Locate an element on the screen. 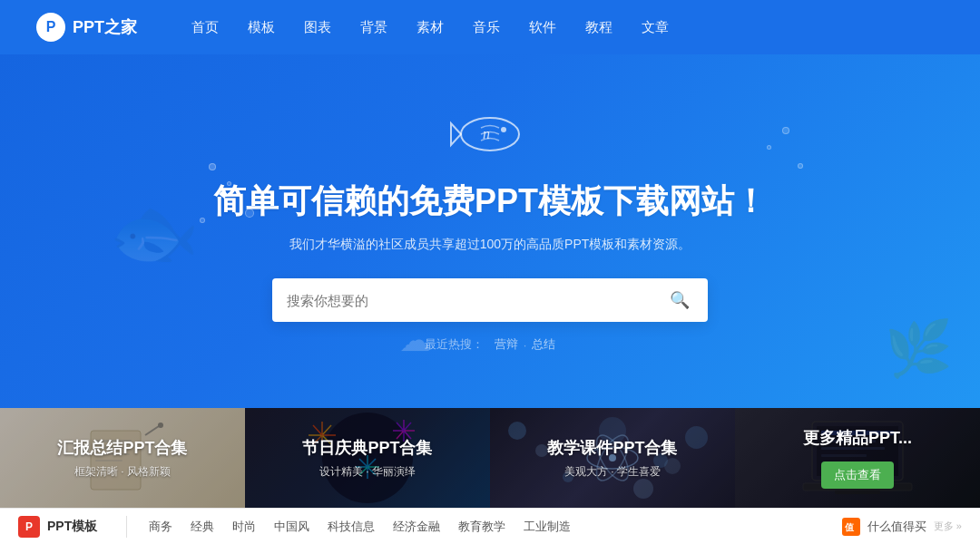 The height and width of the screenshot is (544, 980). nav-item-music: 音乐 is located at coordinates (486, 27).